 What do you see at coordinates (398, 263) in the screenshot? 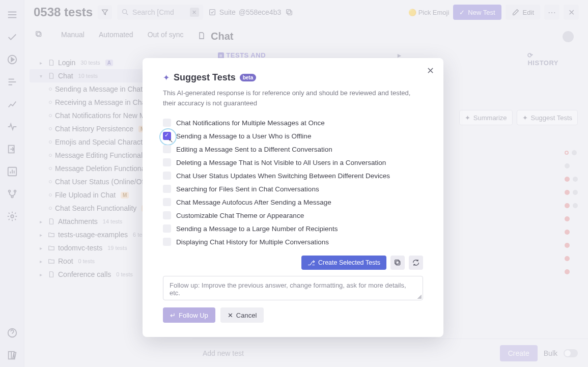
I see `copy-button` at bounding box center [398, 263].